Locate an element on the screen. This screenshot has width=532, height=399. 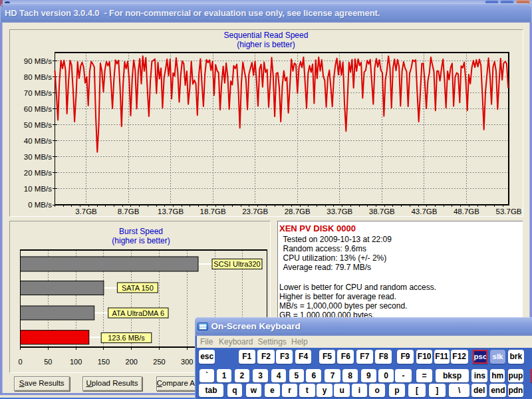
svg-text: 200 is located at coordinates (132, 362).